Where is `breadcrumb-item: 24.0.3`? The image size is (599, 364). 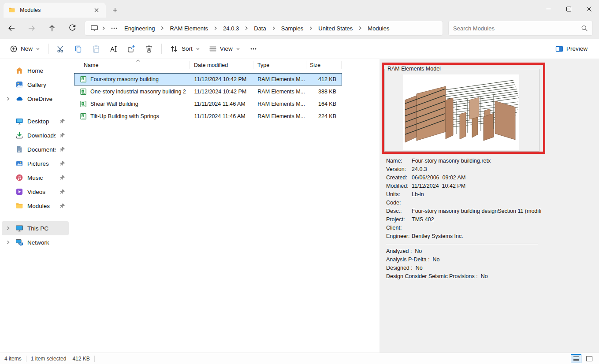
breadcrumb-item: 24.0.3 is located at coordinates (231, 28).